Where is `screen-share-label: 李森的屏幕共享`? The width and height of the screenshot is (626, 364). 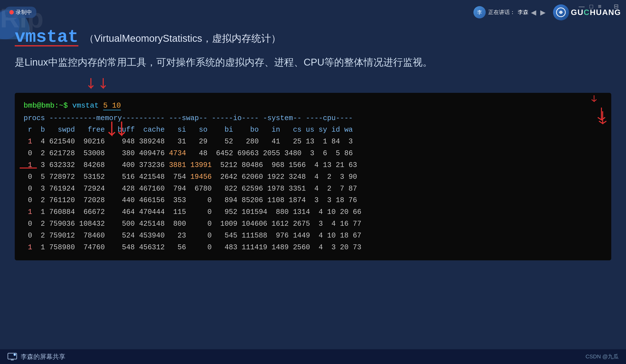
screen-share-label: 李森的屏幕共享 is located at coordinates (43, 357).